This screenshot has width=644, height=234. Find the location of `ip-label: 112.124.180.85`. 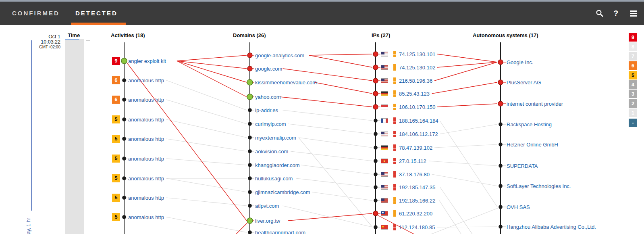

ip-label: 112.124.180.85 is located at coordinates (417, 228).